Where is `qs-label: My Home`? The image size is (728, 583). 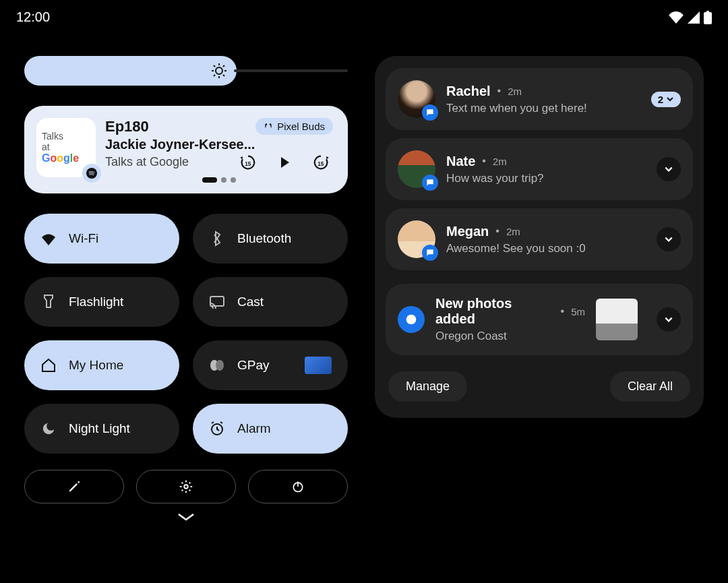
qs-label: My Home is located at coordinates (96, 365).